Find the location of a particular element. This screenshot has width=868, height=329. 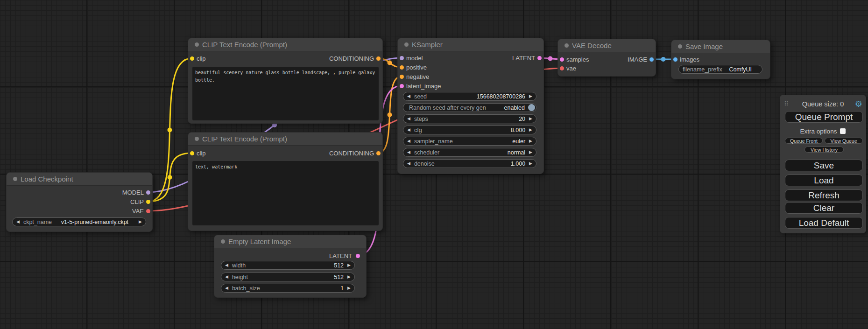

input-slot-images: images is located at coordinates (721, 60).